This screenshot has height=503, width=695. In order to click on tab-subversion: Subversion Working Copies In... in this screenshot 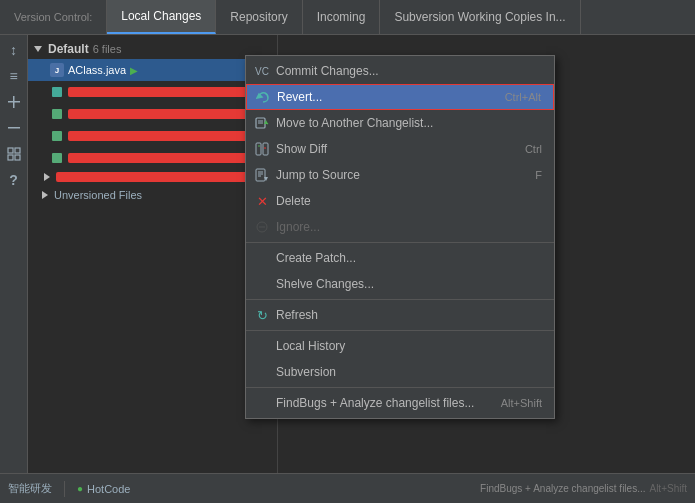, I will do `click(480, 17)`.